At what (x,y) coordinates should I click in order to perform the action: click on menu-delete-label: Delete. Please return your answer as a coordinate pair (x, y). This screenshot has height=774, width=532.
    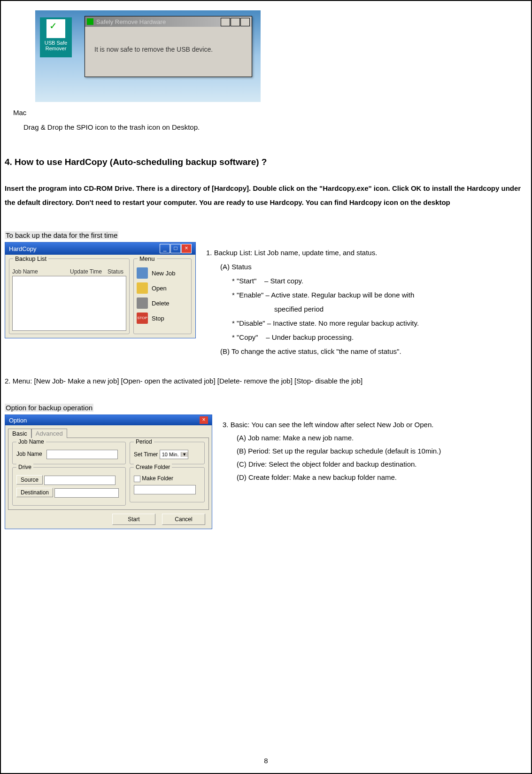
    Looking at the image, I should click on (161, 304).